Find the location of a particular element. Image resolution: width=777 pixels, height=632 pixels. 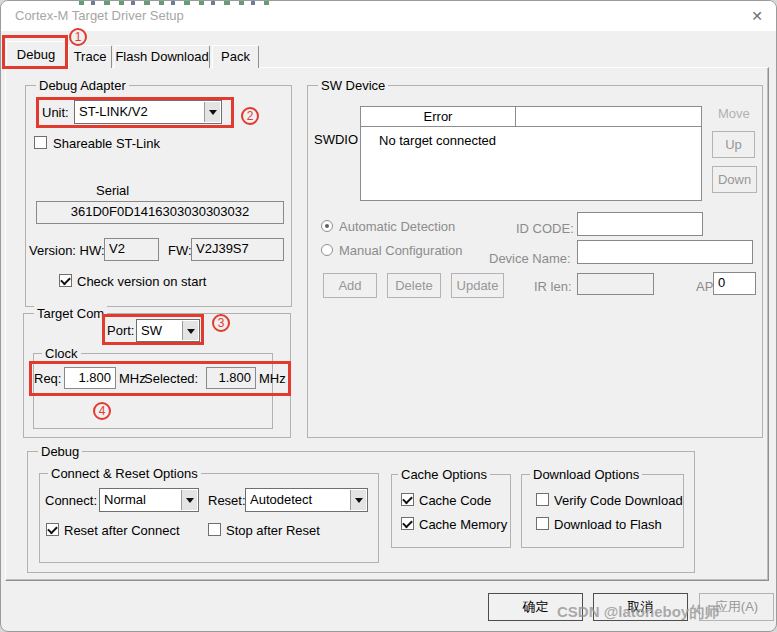

selected-unit-label: MHz is located at coordinates (272, 378).